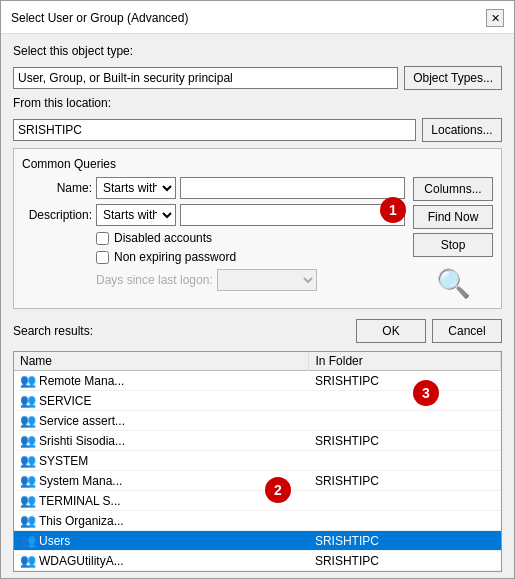 The image size is (515, 579). What do you see at coordinates (258, 461) in the screenshot?
I see `table-row: 👥SYSTEM` at bounding box center [258, 461].